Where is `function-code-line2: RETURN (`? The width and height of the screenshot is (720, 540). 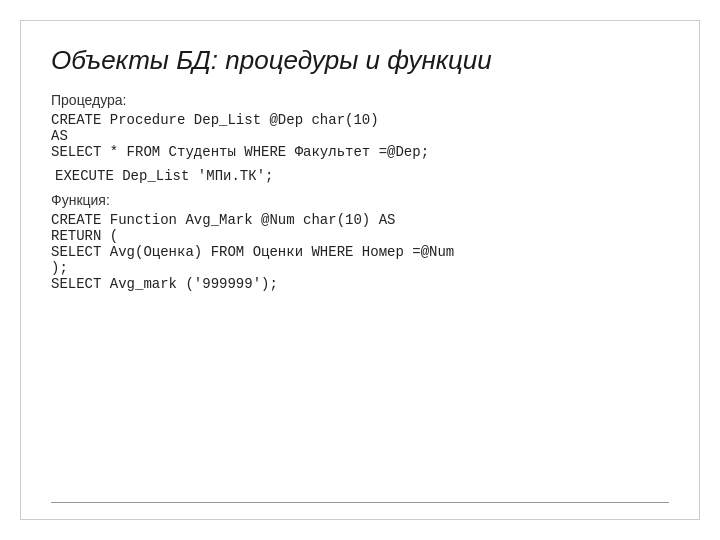
function-code-line2: RETURN ( is located at coordinates (360, 236).